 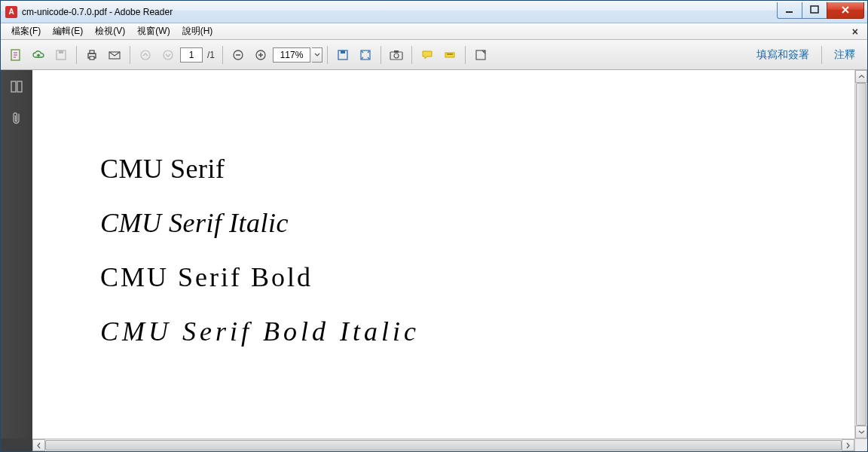 I want to click on bottom-scroll-row, so click(x=434, y=444).